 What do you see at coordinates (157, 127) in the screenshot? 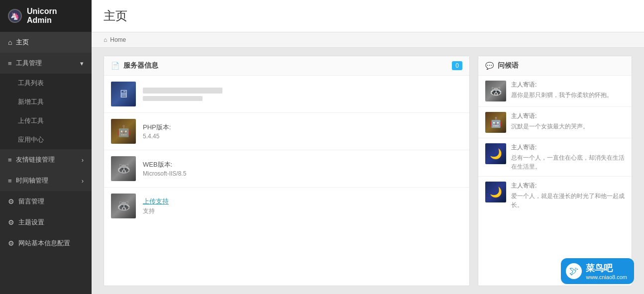
I see `server-row-1-label: PHP版本:` at bounding box center [157, 127].